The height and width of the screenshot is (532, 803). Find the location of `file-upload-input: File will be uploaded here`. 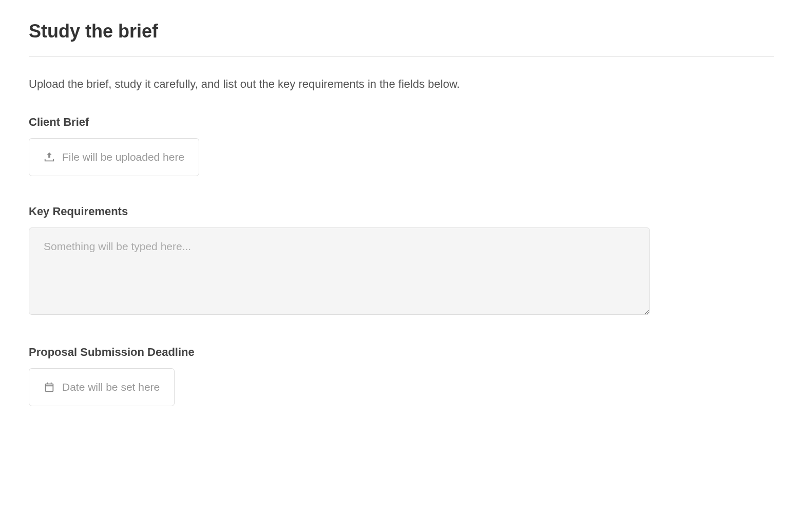

file-upload-input: File will be uploaded here is located at coordinates (114, 157).